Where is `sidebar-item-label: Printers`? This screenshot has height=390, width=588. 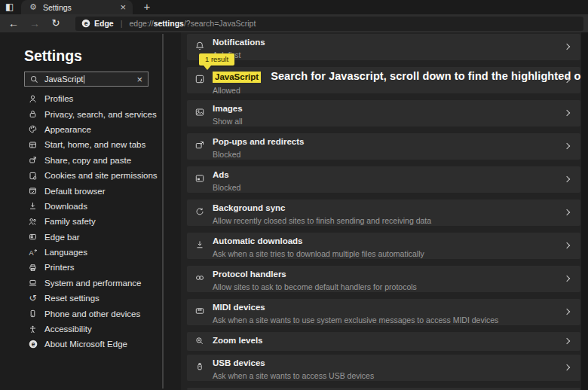
sidebar-item-label: Printers is located at coordinates (60, 267).